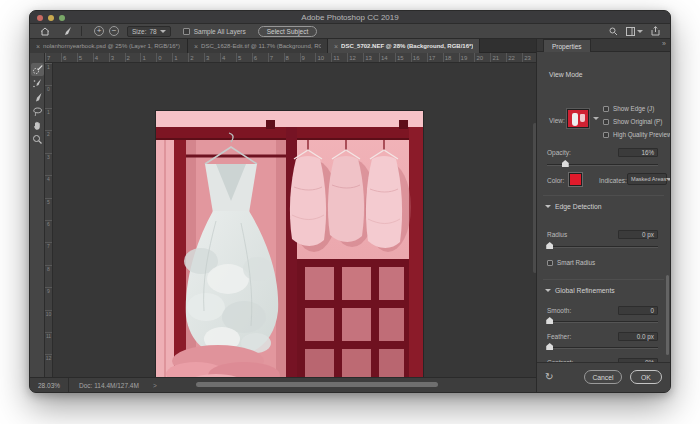 This screenshot has width=700, height=424. What do you see at coordinates (656, 31) in the screenshot?
I see `share-icon` at bounding box center [656, 31].